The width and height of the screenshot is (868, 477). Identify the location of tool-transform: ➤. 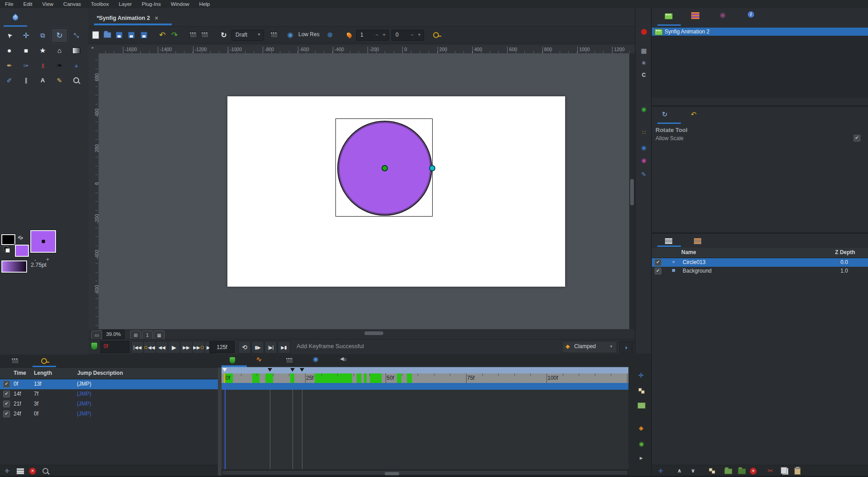
(9, 35).